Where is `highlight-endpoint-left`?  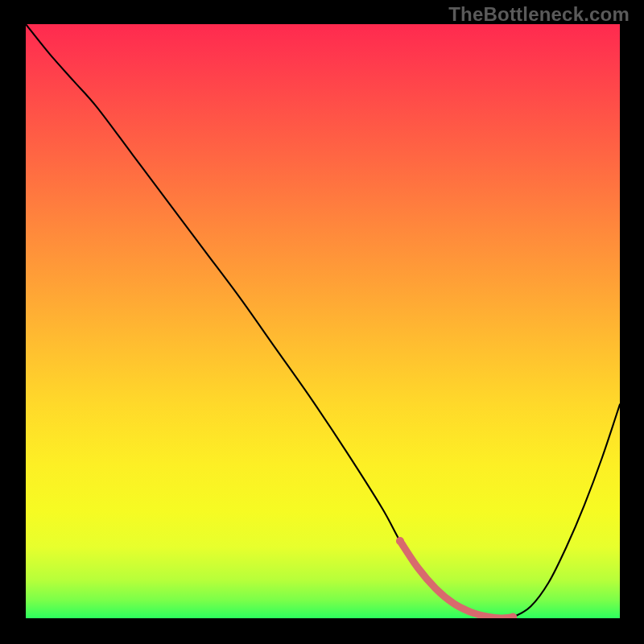 highlight-endpoint-left is located at coordinates (400, 541).